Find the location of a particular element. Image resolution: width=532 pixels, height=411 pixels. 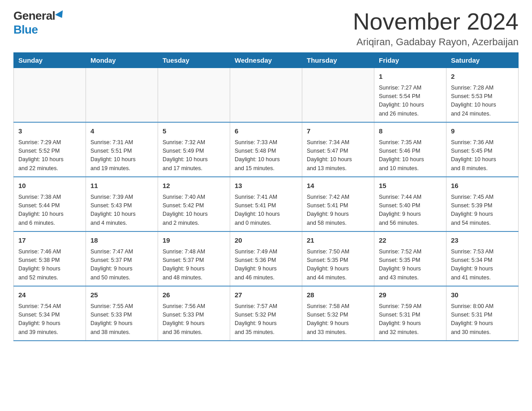

calendar-cell: 20Sunrise: 7:49 AM Sunset: 5:36 PM Dayli… is located at coordinates (266, 259).